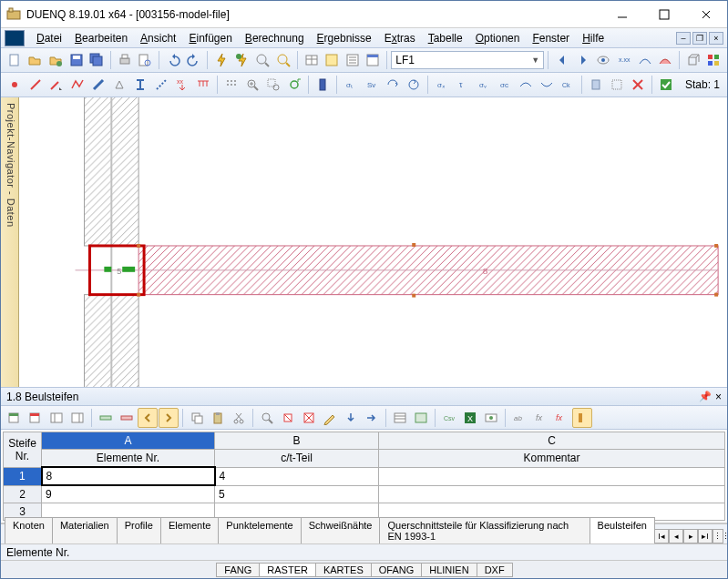 Image resolution: width=728 pixels, height=579 pixels. What do you see at coordinates (252, 85) in the screenshot?
I see `zoom-extents-button` at bounding box center [252, 85].